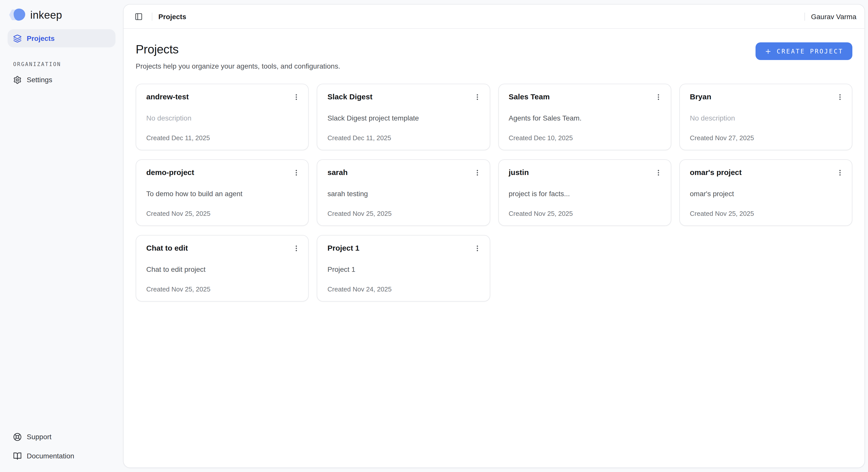 The width and height of the screenshot is (868, 472). I want to click on plus-icon, so click(768, 51).